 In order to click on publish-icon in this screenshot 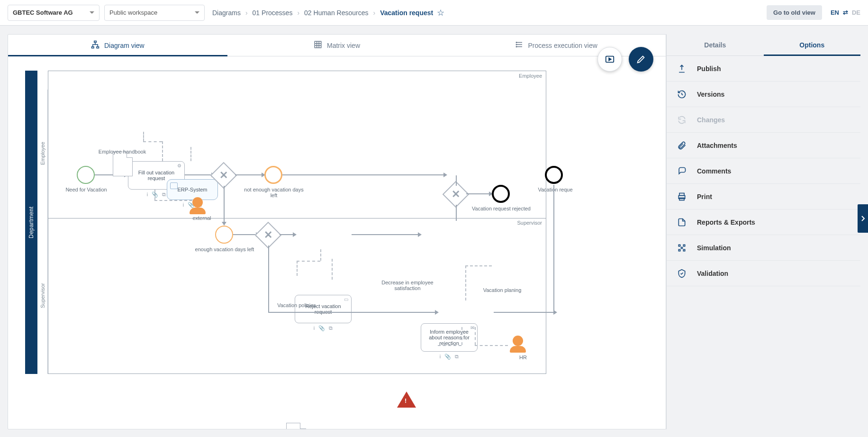, I will do `click(682, 69)`.